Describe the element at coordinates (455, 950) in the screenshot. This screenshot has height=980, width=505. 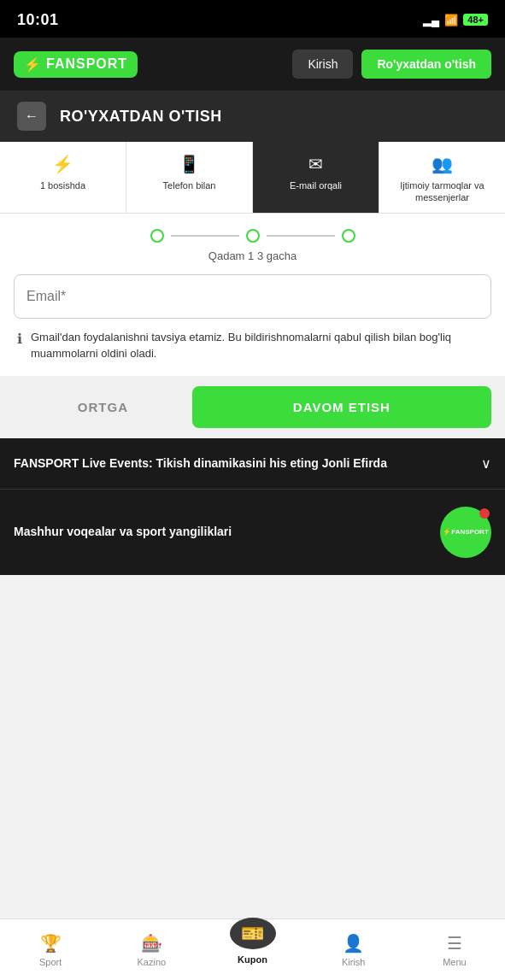
I see `nav-item-menu: ☰ Menu` at that location.